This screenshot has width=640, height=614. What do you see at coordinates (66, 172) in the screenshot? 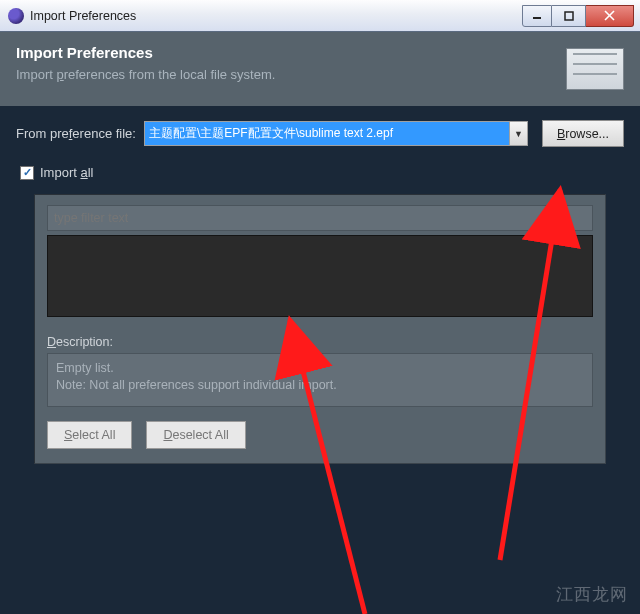
I see `import-all-label: Import all` at bounding box center [66, 172].